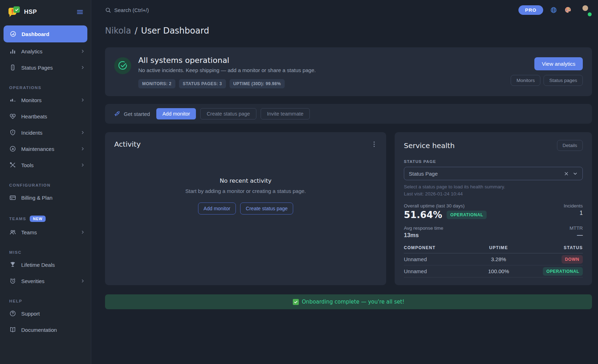 This screenshot has height=364, width=598. I want to click on book-icon, so click(13, 330).